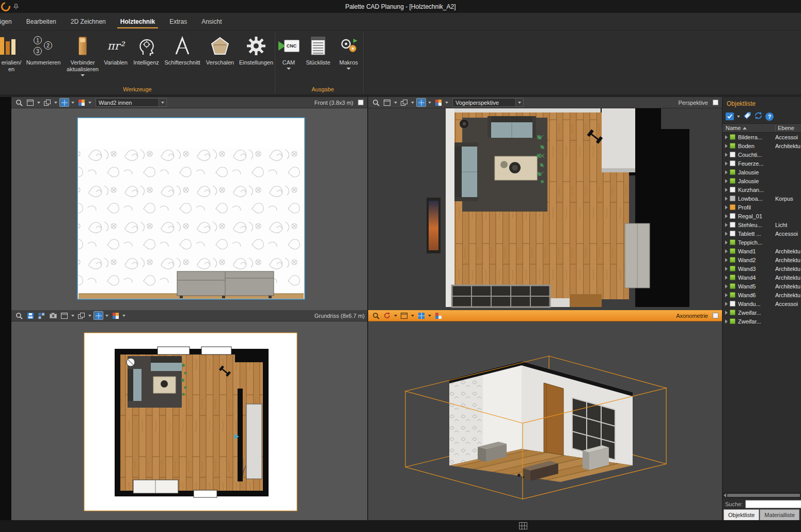  I want to click on object-list-row: Stehleu... Licht, so click(762, 225).